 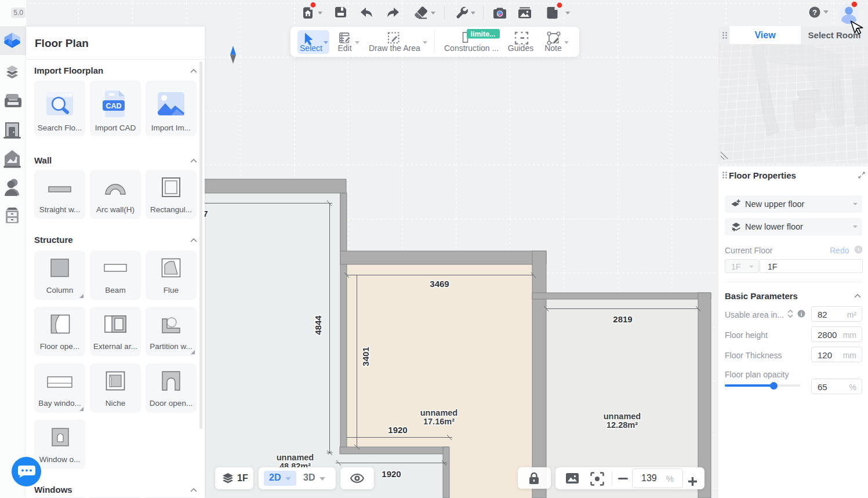 I want to click on svg-text: 4844, so click(x=318, y=325).